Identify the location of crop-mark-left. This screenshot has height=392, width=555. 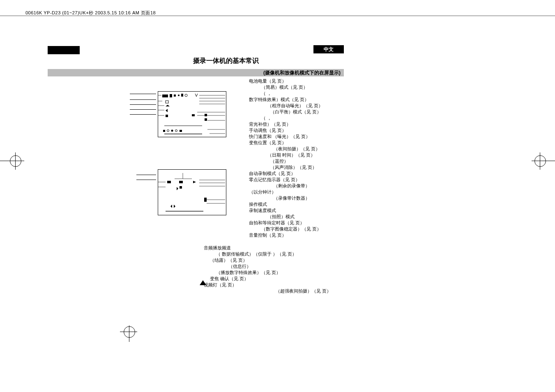
(10, 161).